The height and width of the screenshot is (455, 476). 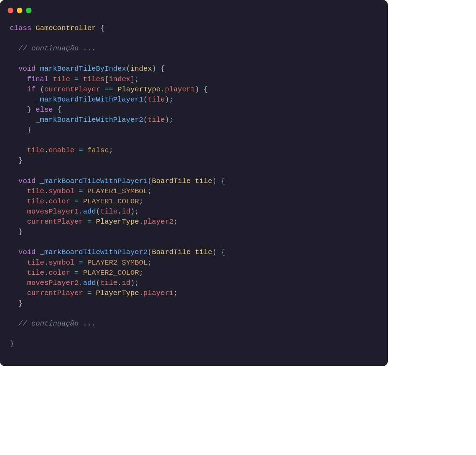 What do you see at coordinates (57, 28) in the screenshot?
I see `code-line: class GameController {` at bounding box center [57, 28].